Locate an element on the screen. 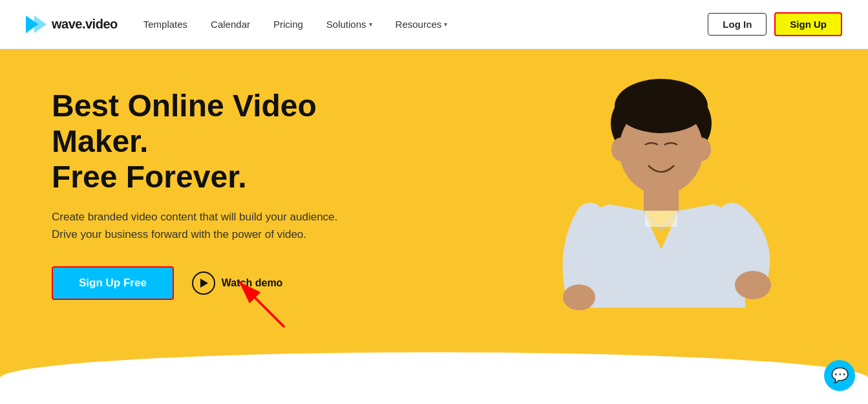  resources-chevron-icon: ▾ is located at coordinates (446, 25).